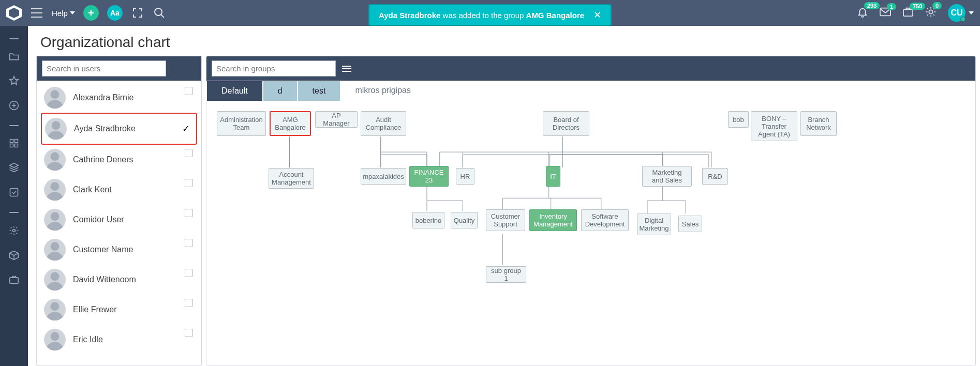  Describe the element at coordinates (63, 13) in the screenshot. I see `help-menu: Help` at that location.